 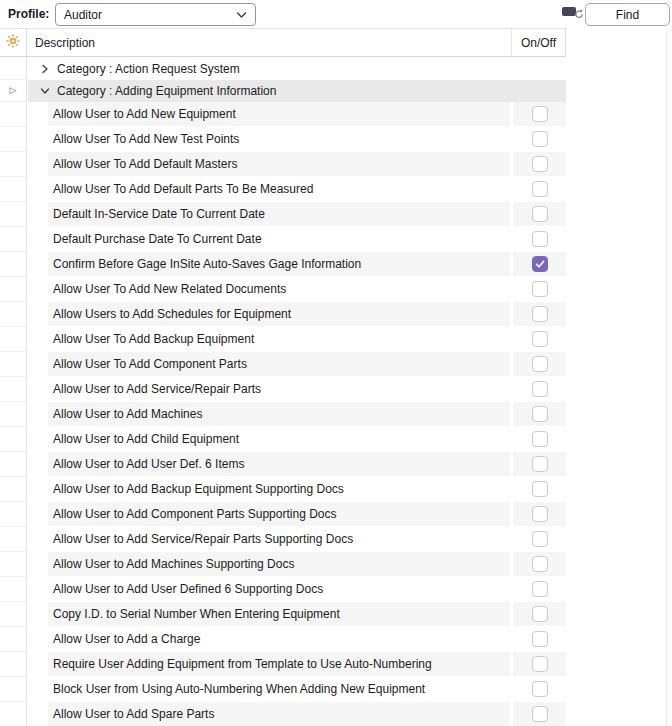 I want to click on permission-row: Allow User to Add Machines Supporting Do…, so click(x=283, y=564).